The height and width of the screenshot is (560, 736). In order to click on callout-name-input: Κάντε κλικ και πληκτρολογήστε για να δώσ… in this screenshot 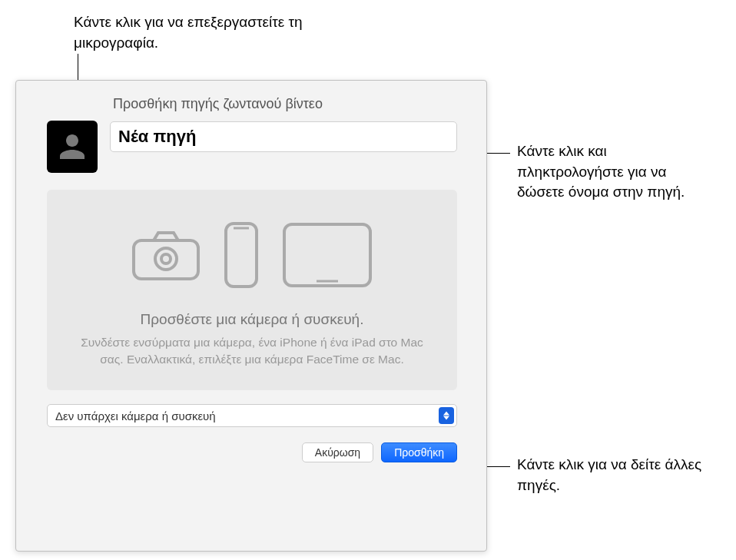, I will do `click(617, 172)`.